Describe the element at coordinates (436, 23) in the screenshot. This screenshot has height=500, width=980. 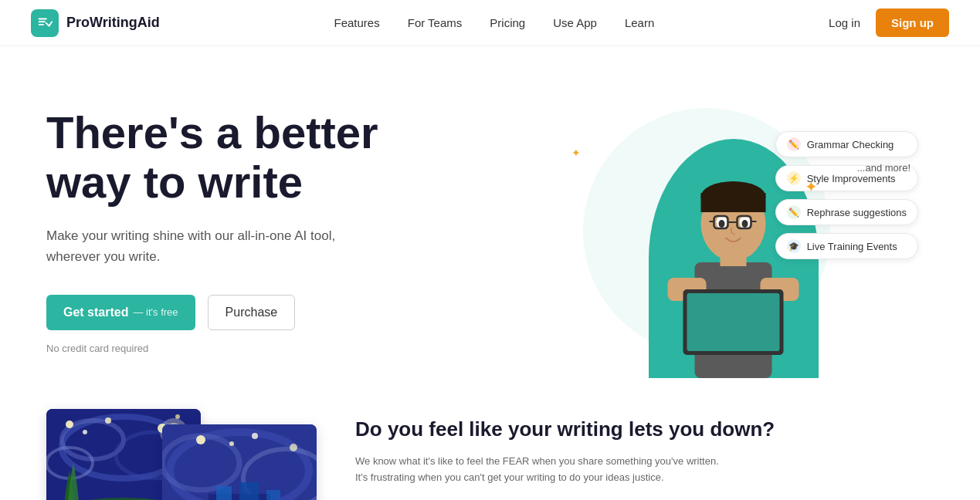
I see `nav-item-for-teams: For Teams` at that location.